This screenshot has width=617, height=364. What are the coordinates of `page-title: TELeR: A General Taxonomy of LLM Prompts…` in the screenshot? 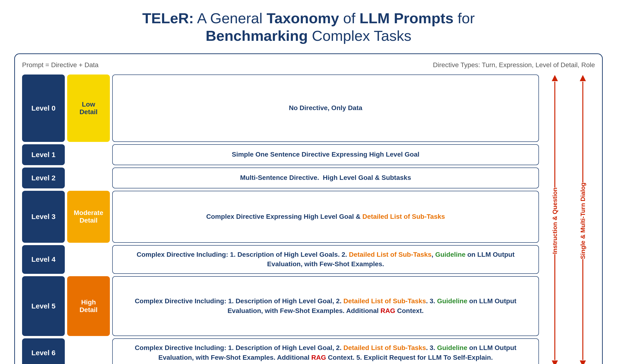 It's located at (308, 27).